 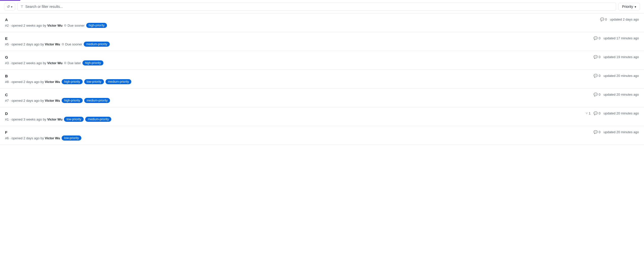 What do you see at coordinates (12, 7) in the screenshot?
I see `history-chevron-icon` at bounding box center [12, 7].